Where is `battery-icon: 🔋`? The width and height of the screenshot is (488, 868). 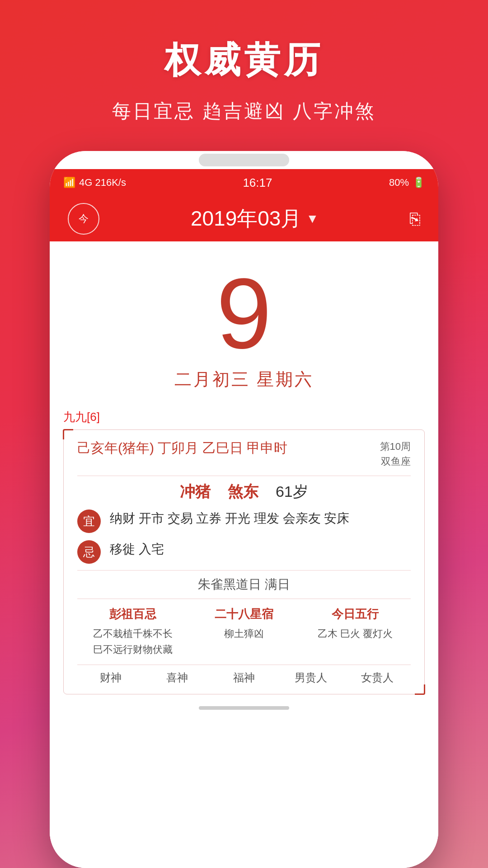 battery-icon: 🔋 is located at coordinates (418, 183).